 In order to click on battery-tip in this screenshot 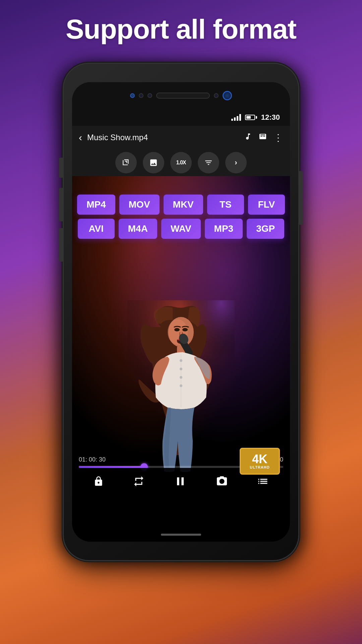, I will do `click(256, 117)`.